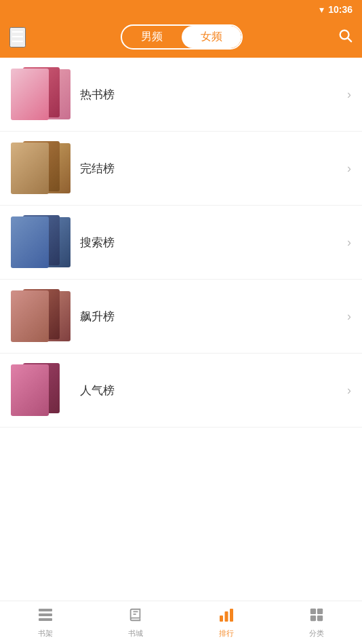 This screenshot has width=362, height=644. What do you see at coordinates (214, 168) in the screenshot?
I see `ranking-label-2: 完结榜` at bounding box center [214, 168].